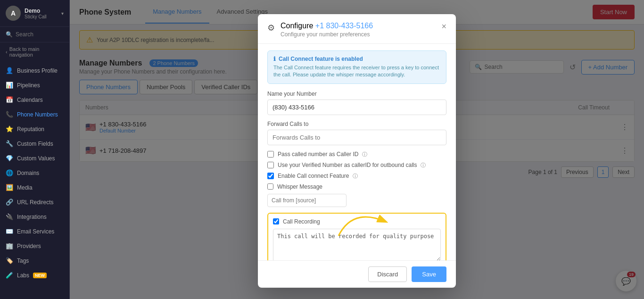 The image size is (644, 299). Describe the element at coordinates (9, 100) in the screenshot. I see `calendars-icon: 📅` at that location.